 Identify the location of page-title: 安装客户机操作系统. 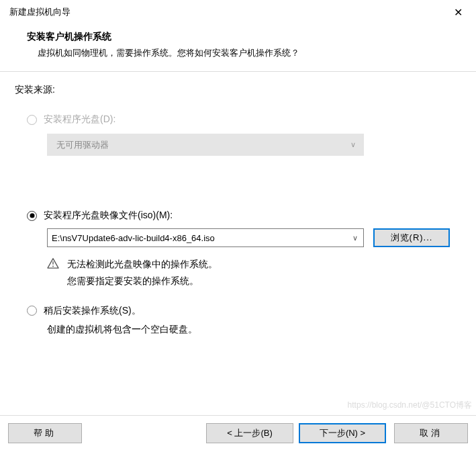
(238, 37).